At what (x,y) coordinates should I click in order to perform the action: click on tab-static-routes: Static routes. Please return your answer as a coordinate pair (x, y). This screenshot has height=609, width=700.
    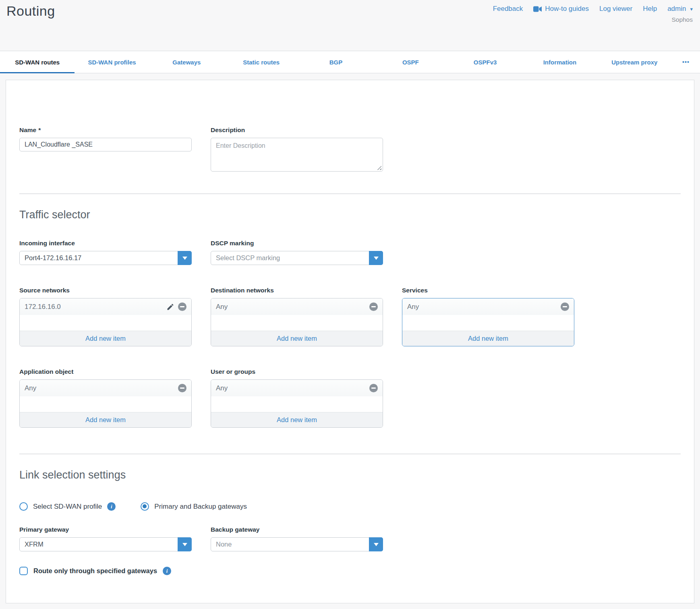
    Looking at the image, I should click on (261, 62).